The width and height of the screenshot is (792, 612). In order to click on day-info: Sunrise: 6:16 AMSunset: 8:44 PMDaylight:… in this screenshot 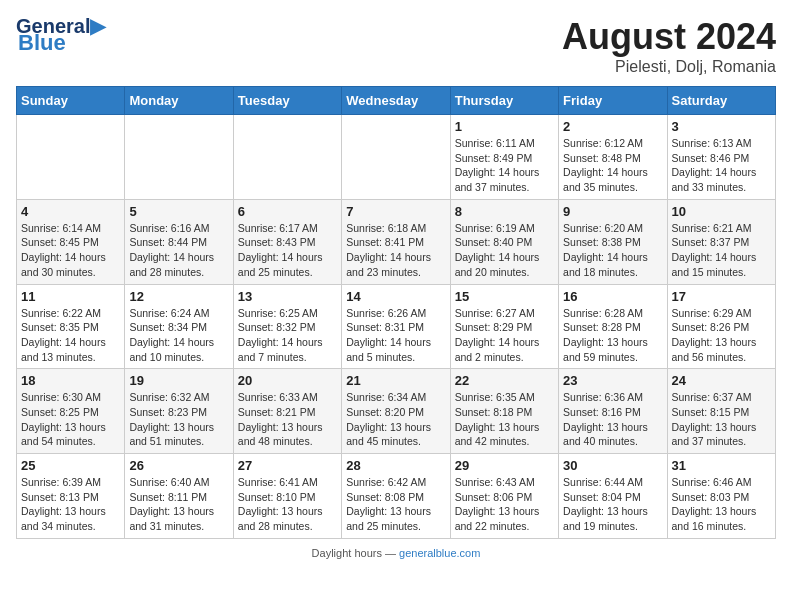, I will do `click(178, 250)`.